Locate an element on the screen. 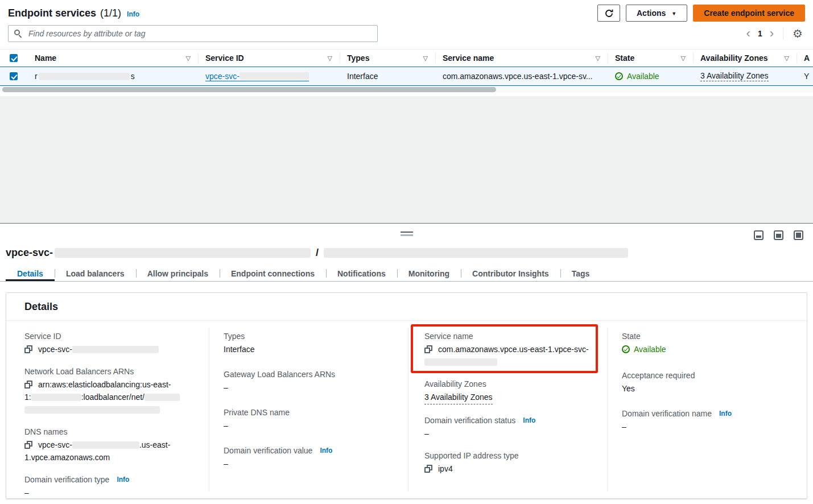  column-header-partial: A is located at coordinates (804, 58).